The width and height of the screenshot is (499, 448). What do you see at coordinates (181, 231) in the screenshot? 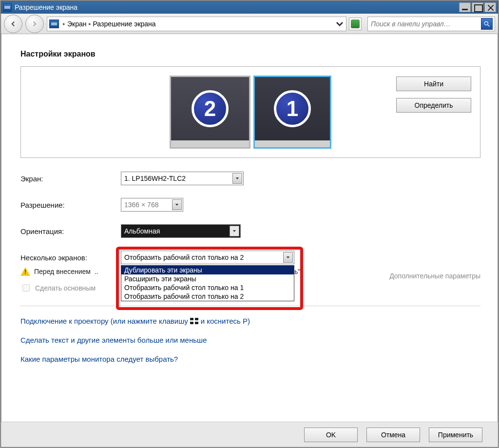
I see `orientation-select: Альбомная` at bounding box center [181, 231].